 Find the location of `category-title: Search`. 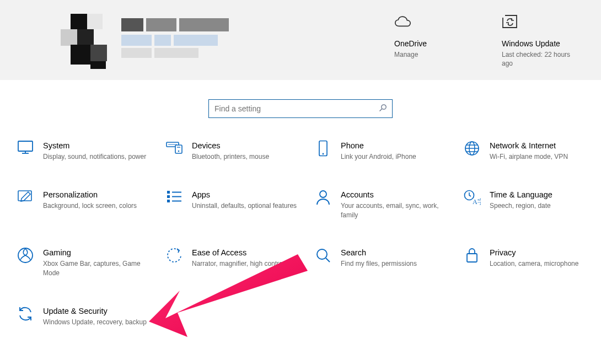

category-title: Search is located at coordinates (396, 253).